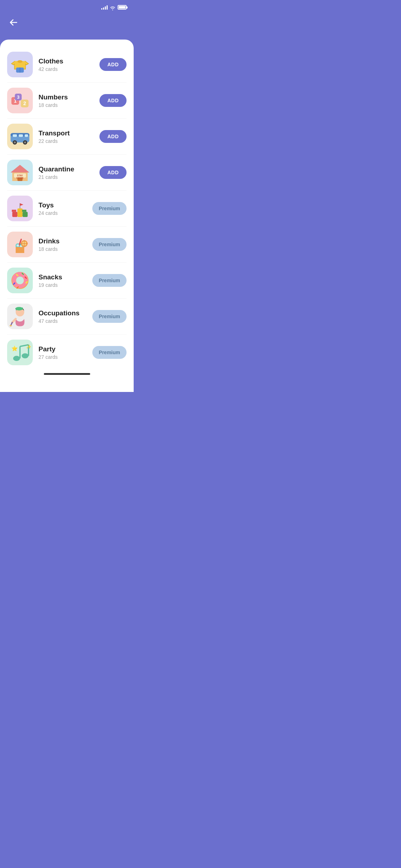  I want to click on signal-icon, so click(104, 7).